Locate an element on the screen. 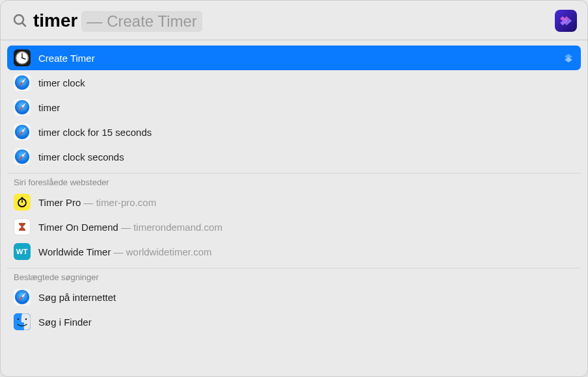  shortcuts-app-icon is located at coordinates (566, 21).